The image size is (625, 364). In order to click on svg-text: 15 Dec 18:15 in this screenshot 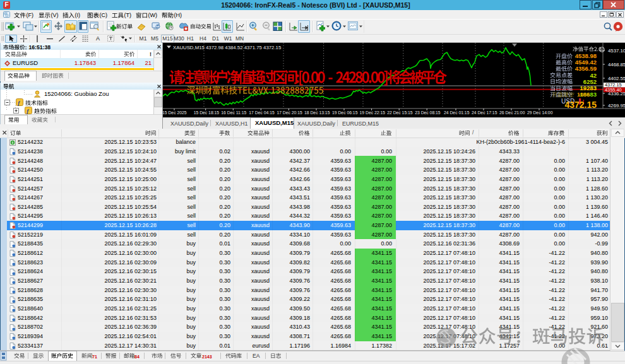, I will do `click(207, 112)`.